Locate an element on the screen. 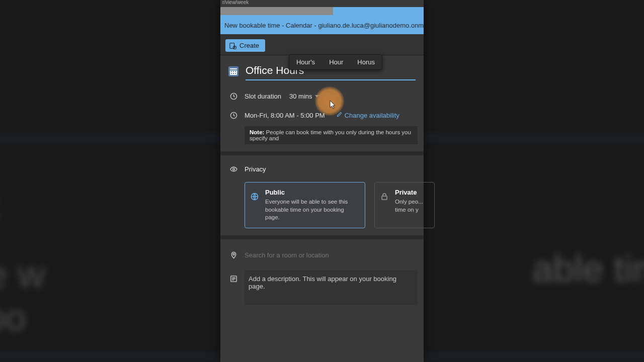 This screenshot has height=362, width=644. toolbar: Create is located at coordinates (322, 45).